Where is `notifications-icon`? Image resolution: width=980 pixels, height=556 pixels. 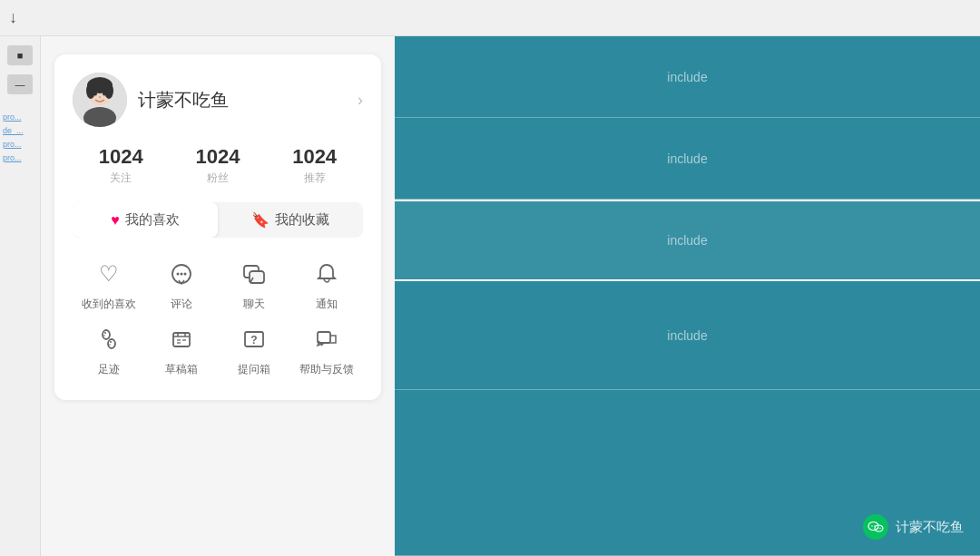
notifications-icon is located at coordinates (327, 274).